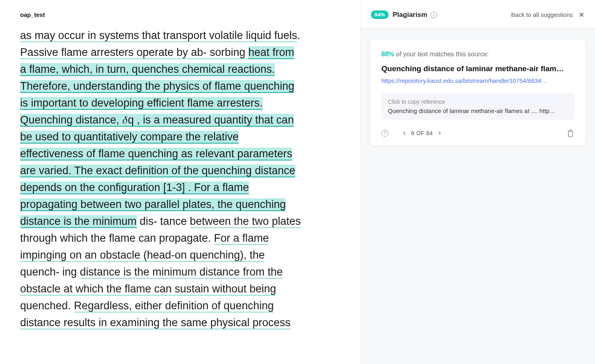 Image resolution: width=595 pixels, height=364 pixels. Describe the element at coordinates (542, 14) in the screenshot. I see `back-link: Back to all suggestions` at that location.